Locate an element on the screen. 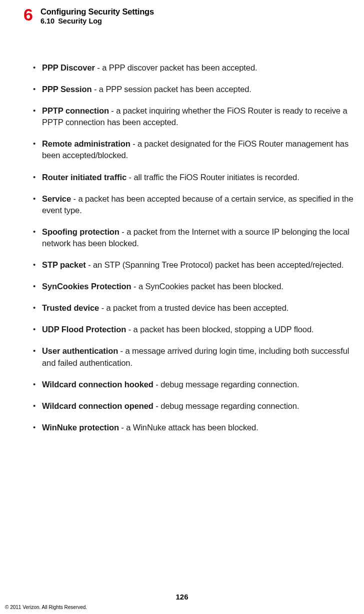 The height and width of the screenshot is (614, 364). section-line: 6.10Security Log is located at coordinates (97, 21).